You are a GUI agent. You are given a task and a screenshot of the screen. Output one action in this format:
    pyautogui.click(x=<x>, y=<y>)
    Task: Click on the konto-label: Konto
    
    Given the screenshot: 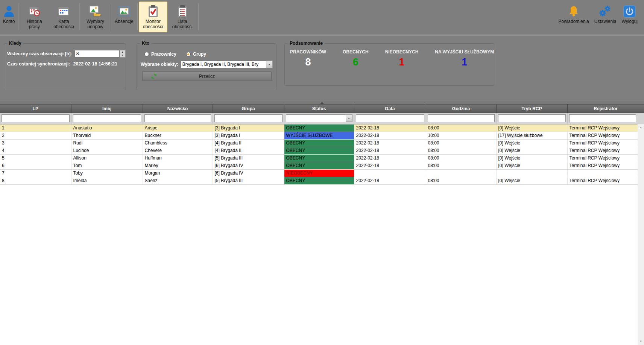 What is the action you would take?
    pyautogui.click(x=9, y=22)
    